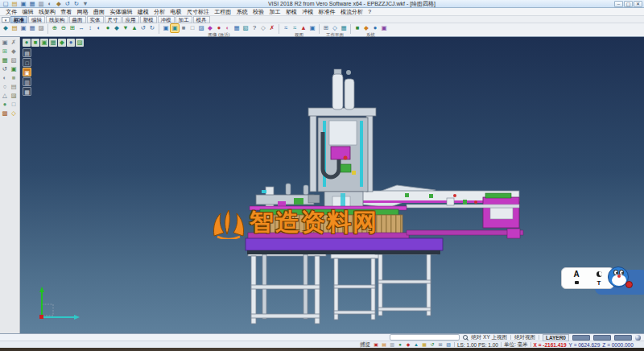  I want to click on toolbar-icon: ⊕, so click(55, 28).